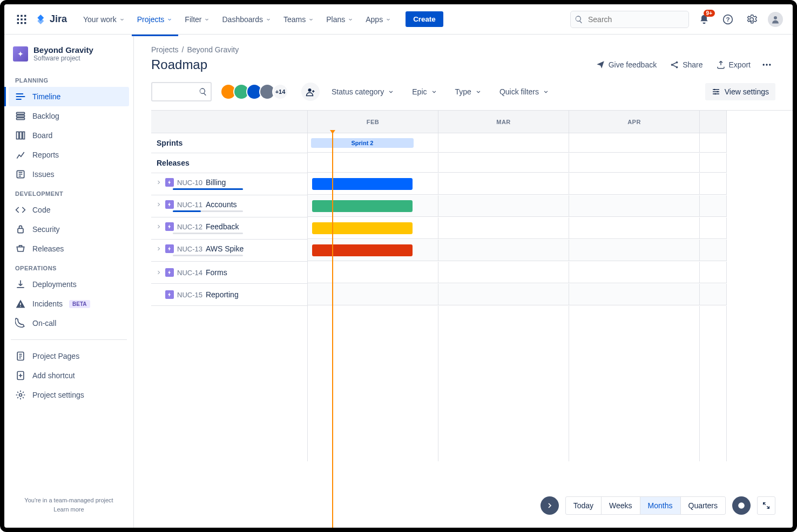 This screenshot has height=532, width=797. What do you see at coordinates (229, 185) in the screenshot?
I see `epic-NUC-10: NUC-10Billing` at bounding box center [229, 185].